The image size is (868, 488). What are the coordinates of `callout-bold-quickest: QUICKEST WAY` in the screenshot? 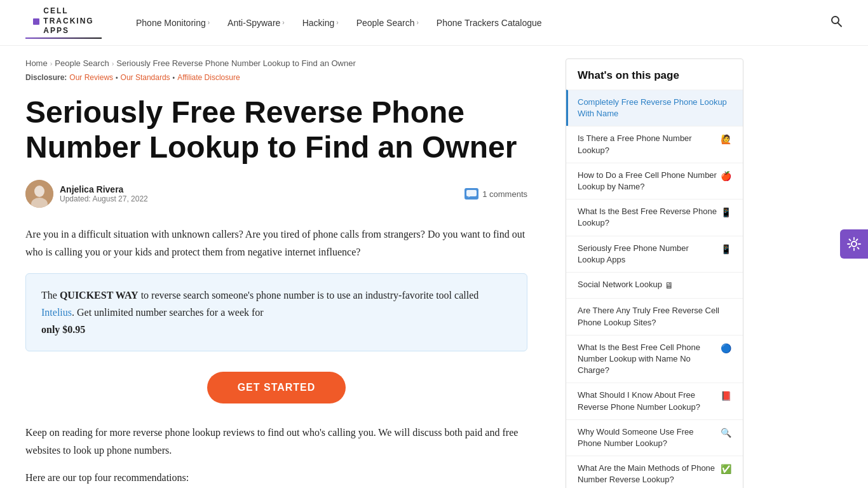 It's located at (99, 295).